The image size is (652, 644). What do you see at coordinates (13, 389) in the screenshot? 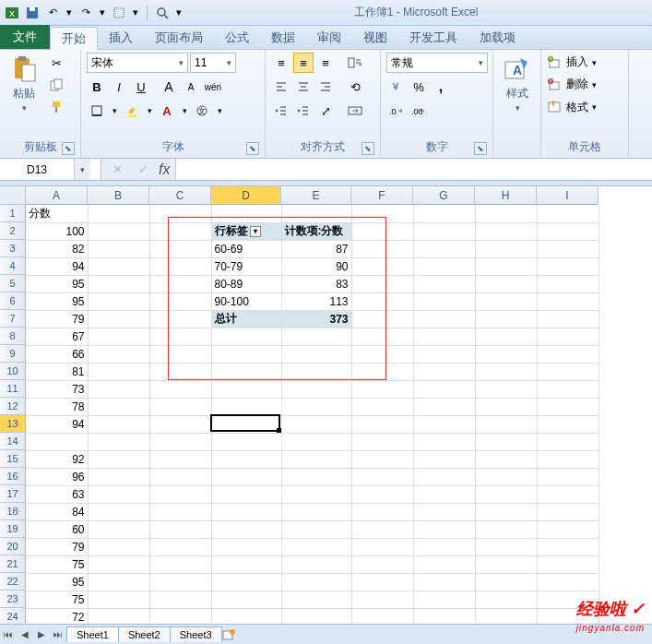
I see `row-header: 11` at bounding box center [13, 389].